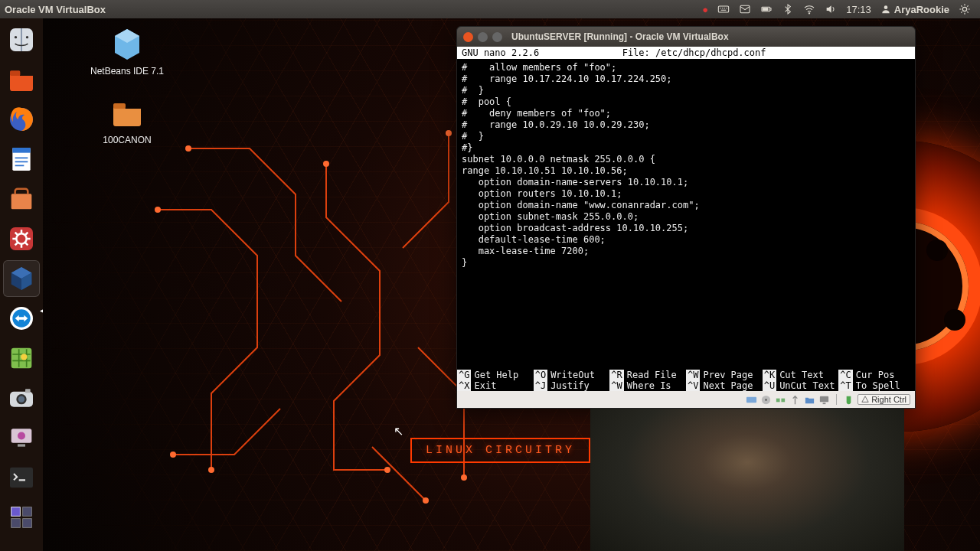 Image resolution: width=980 pixels, height=551 pixels. Describe the element at coordinates (21, 80) in the screenshot. I see `launcher-item-files` at that location.